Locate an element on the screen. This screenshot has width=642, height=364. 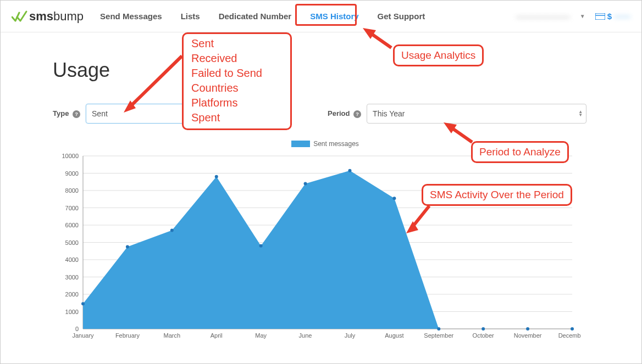
primary-nav: Send Messages Lists Dedicated Number SMS… is located at coordinates (263, 16).